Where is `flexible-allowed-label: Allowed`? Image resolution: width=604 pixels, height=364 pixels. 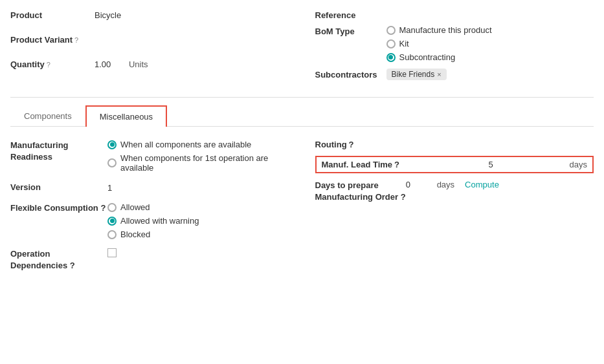
flexible-allowed-label: Allowed is located at coordinates (135, 207).